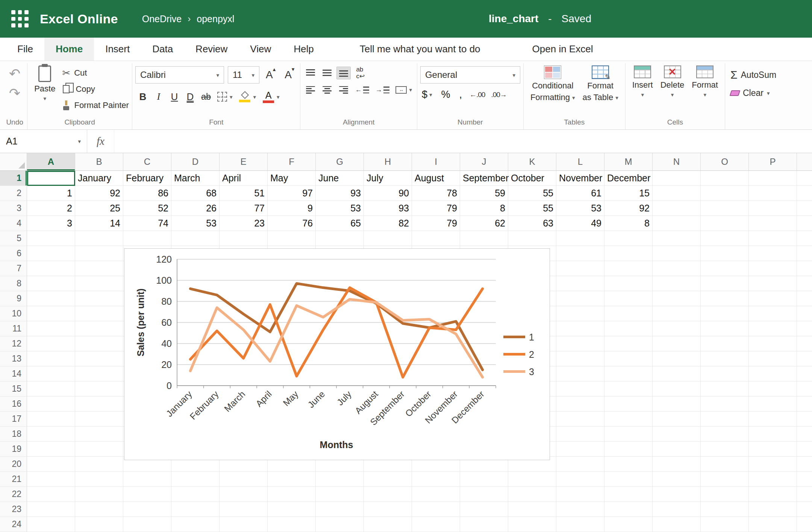  What do you see at coordinates (51, 509) in the screenshot?
I see `cell-A23` at bounding box center [51, 509].